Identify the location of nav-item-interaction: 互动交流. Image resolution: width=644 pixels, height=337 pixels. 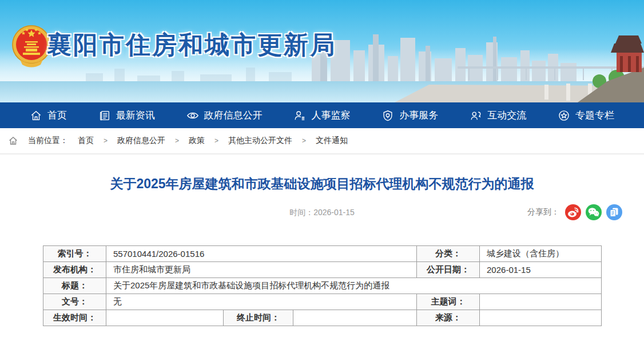
(498, 116).